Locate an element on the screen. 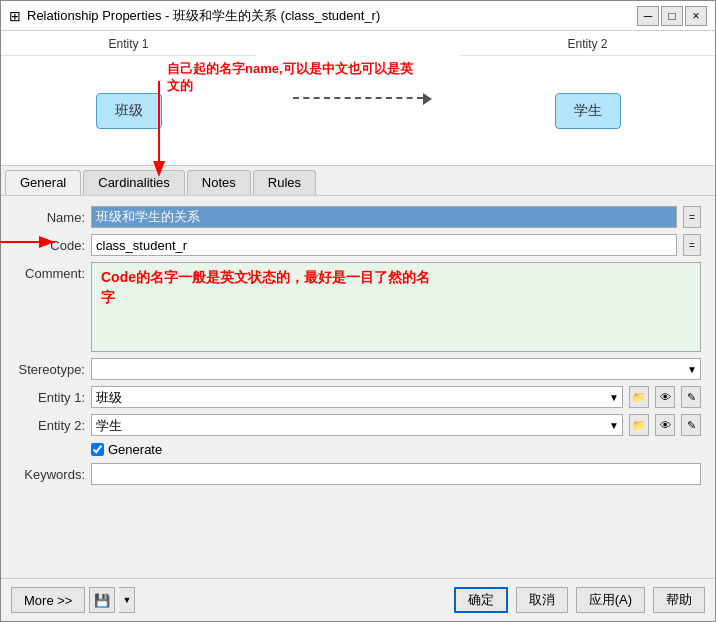  entity2-box: 学生 is located at coordinates (588, 111).